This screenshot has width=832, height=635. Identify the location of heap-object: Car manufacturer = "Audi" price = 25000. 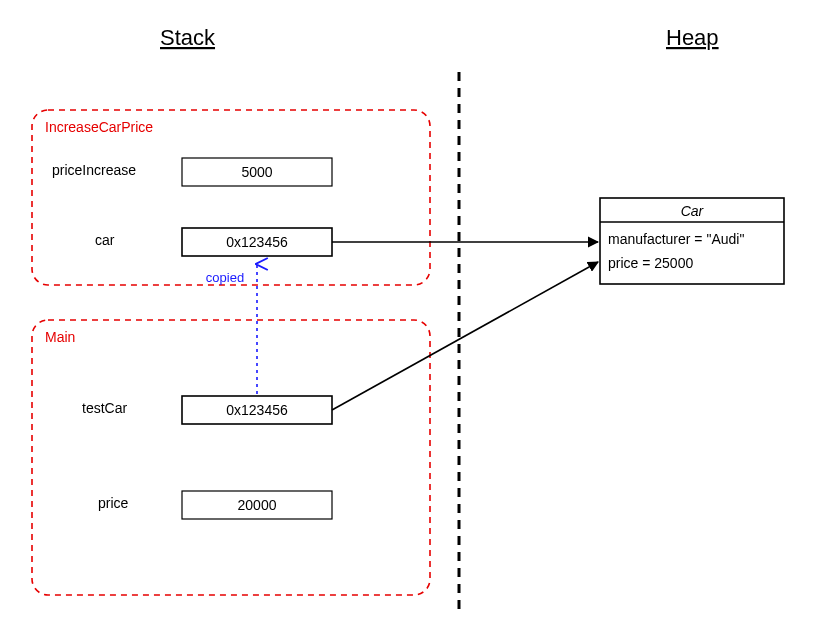
(692, 241).